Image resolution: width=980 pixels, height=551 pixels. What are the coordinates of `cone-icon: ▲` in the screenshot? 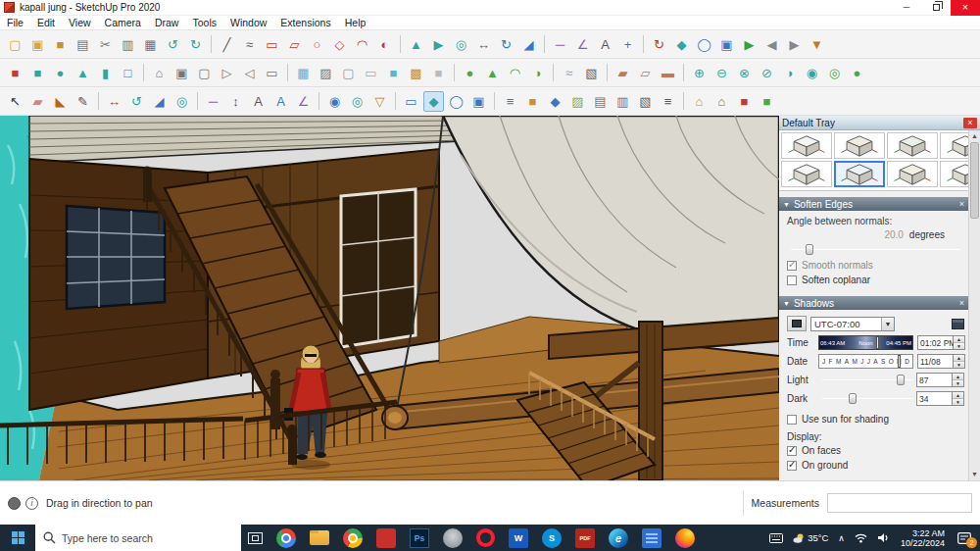 It's located at (82, 73).